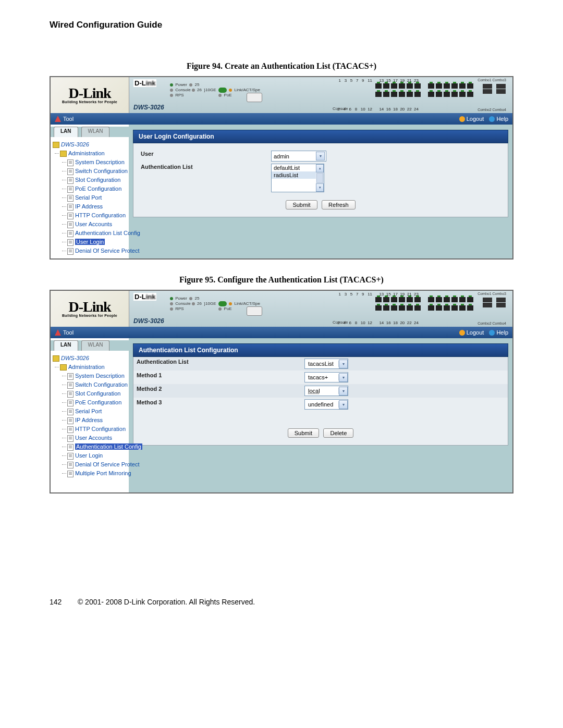 This screenshot has width=563, height=728. What do you see at coordinates (321, 350) in the screenshot?
I see `panel-title: Authentication List Configuration` at bounding box center [321, 350].